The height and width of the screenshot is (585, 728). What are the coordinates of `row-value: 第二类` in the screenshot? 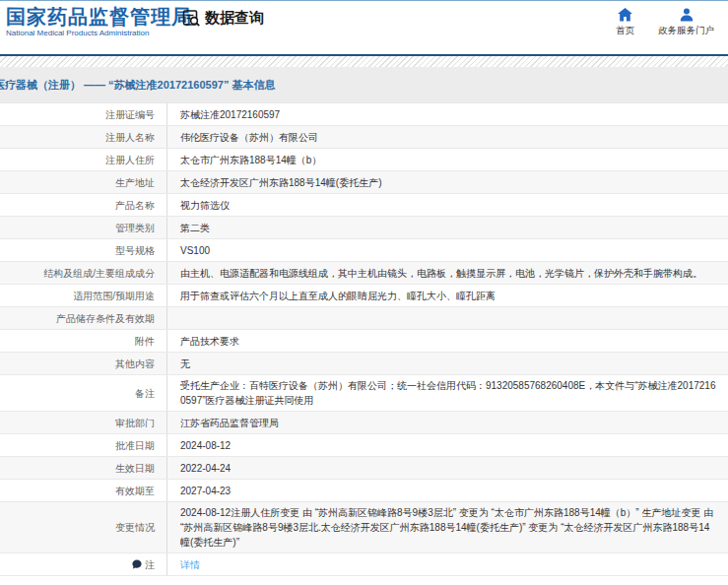 It's located at (447, 228).